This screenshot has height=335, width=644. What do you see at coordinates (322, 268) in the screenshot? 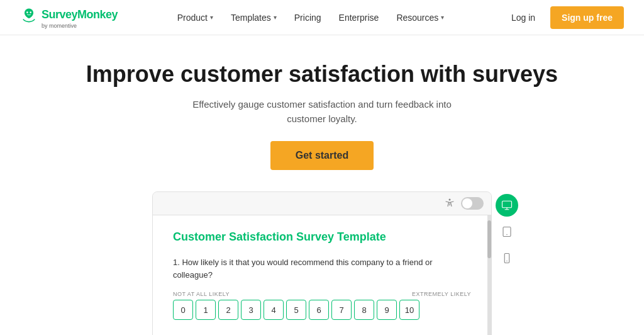
I see `survey-question: 1. How likely is it that you would recom…` at bounding box center [322, 268].